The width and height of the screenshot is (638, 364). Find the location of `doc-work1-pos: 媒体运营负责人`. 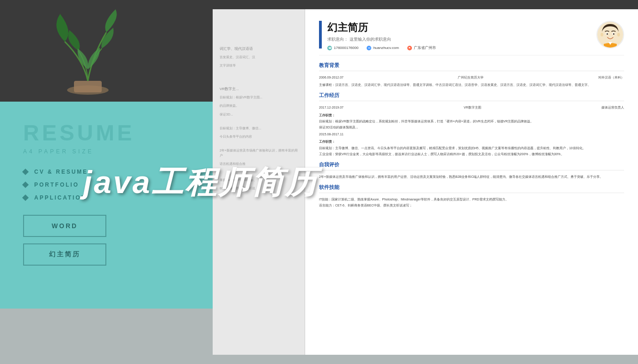

doc-work1-pos: 媒体运营负责人 is located at coordinates (613, 107).